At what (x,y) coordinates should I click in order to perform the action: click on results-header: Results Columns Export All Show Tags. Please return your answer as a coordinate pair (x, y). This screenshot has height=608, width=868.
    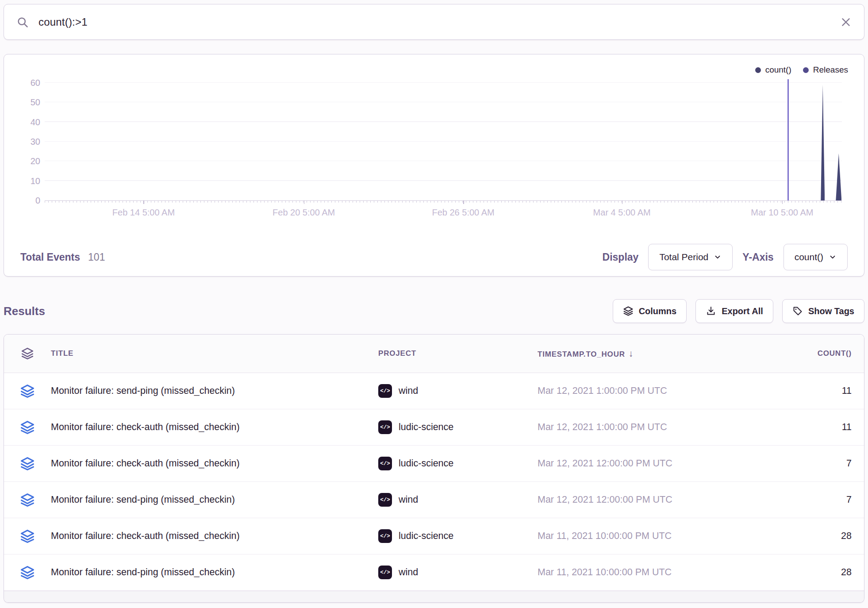
    Looking at the image, I should click on (434, 311).